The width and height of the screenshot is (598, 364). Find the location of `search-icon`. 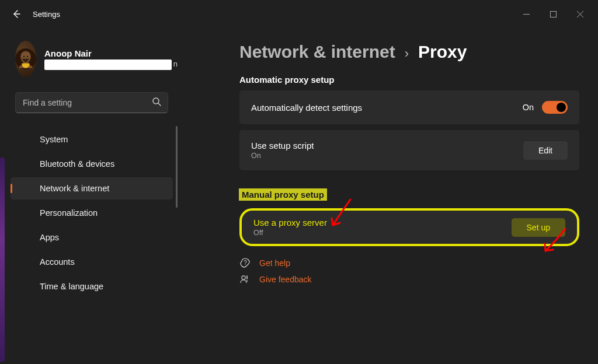

search-icon is located at coordinates (157, 103).